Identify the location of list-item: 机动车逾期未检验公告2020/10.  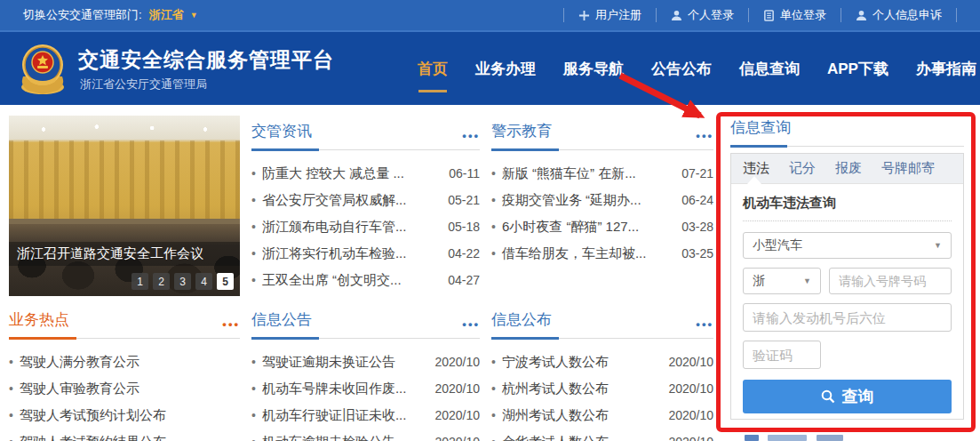
(366, 435).